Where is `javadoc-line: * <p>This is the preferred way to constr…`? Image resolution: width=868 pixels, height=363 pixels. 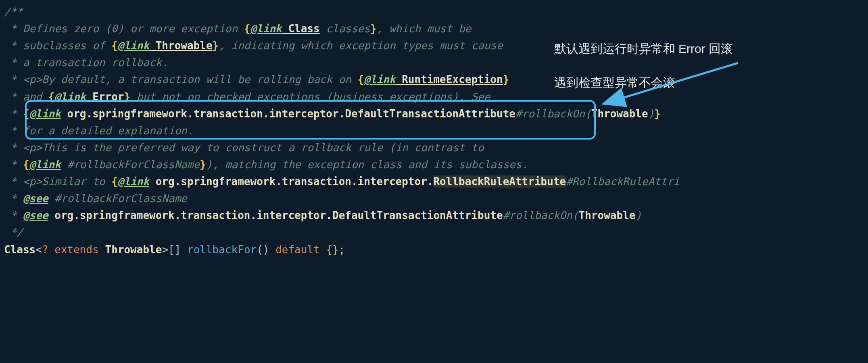
javadoc-line: * <p>This is the preferred way to constr… is located at coordinates (436, 148).